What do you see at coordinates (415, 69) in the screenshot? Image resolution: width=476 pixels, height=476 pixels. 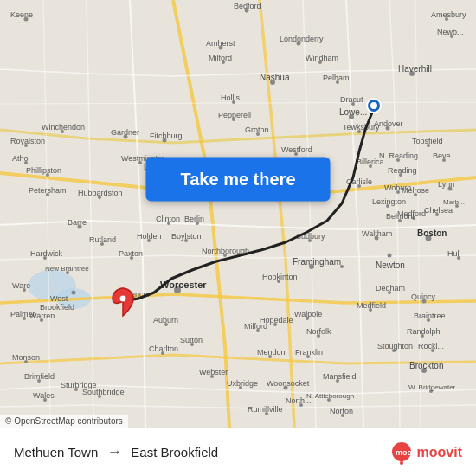 I see `svg-text: Haverhill` at bounding box center [415, 69].